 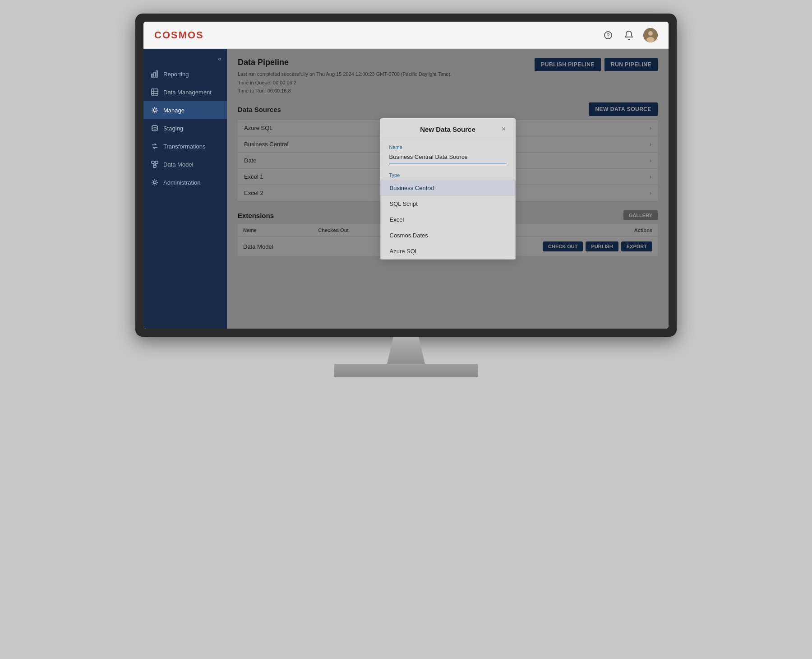 I want to click on sidebar-item-data-model: Data Model, so click(x=185, y=164).